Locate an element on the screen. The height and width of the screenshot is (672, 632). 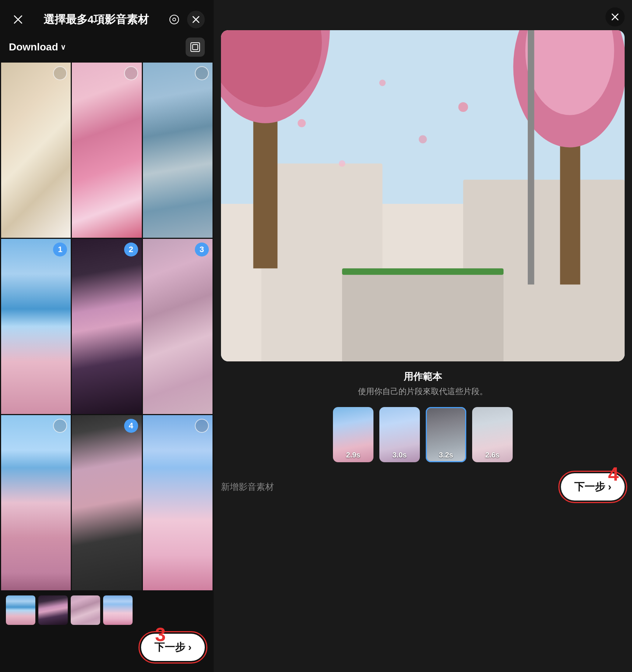
right-close-button is located at coordinates (615, 17).